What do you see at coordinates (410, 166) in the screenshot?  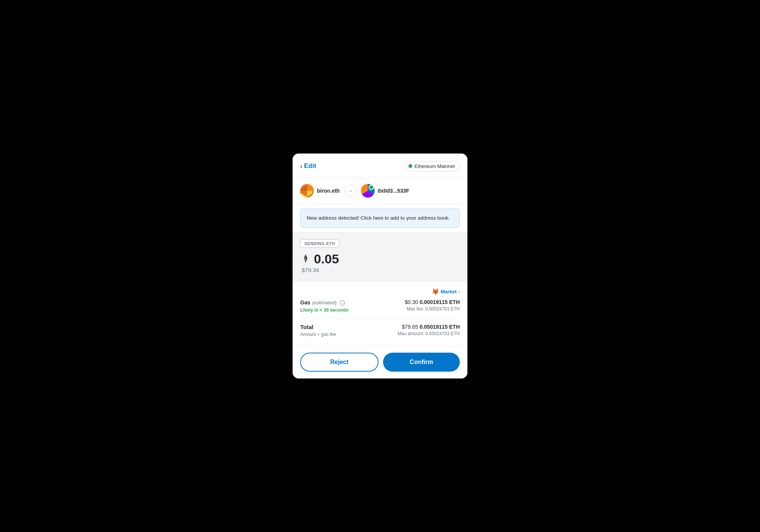 I see `network-status-dot` at bounding box center [410, 166].